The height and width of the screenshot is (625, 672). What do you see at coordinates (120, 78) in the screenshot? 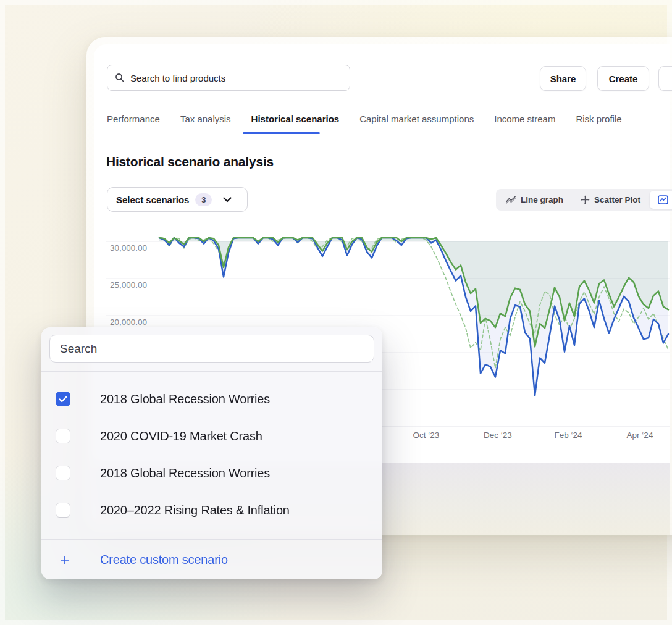
I see `search-icon` at bounding box center [120, 78].